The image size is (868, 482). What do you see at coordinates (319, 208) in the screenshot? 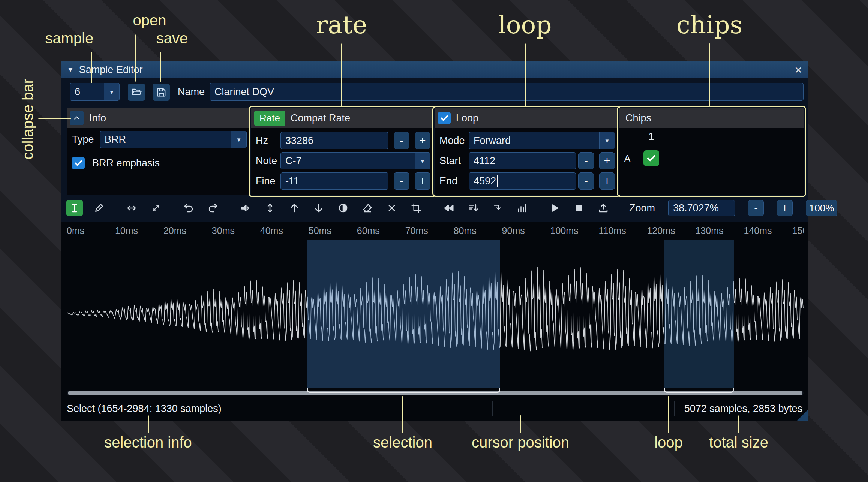
I see `arrow-down-icon` at bounding box center [319, 208].